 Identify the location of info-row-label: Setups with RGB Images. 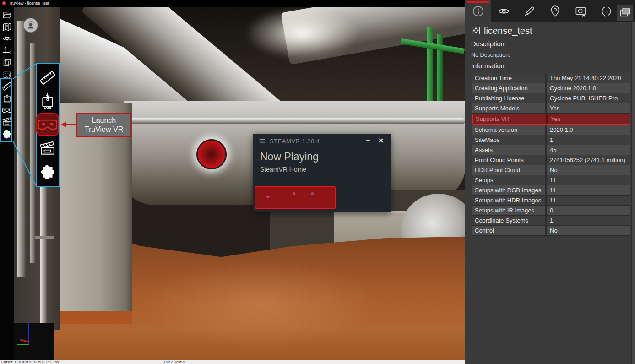
(509, 190).